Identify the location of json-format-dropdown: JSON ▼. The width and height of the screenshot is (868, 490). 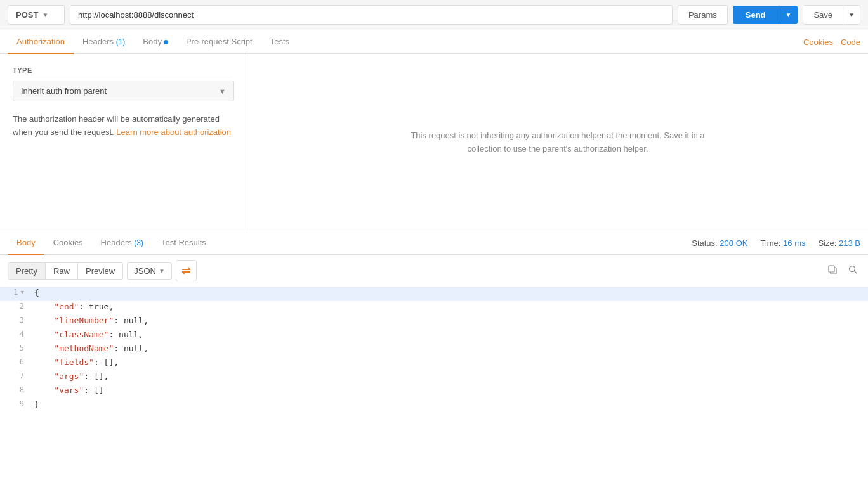
(150, 271).